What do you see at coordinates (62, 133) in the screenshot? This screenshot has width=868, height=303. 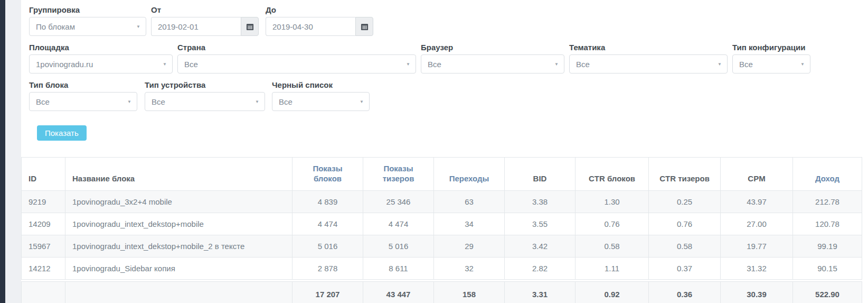 I see `show-button: Показать` at bounding box center [62, 133].